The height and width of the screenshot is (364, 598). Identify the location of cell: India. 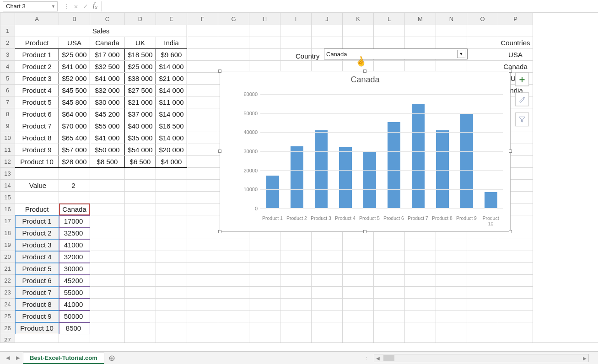
(172, 43).